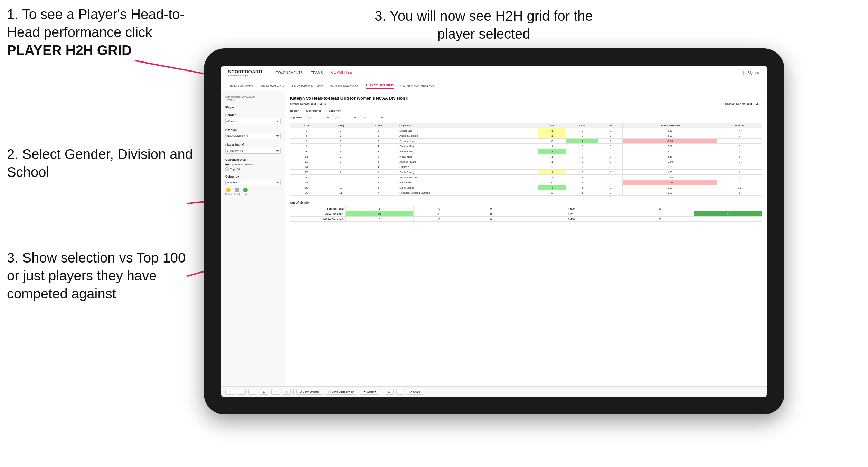  What do you see at coordinates (389, 392) in the screenshot?
I see `layout-button: ⊡` at bounding box center [389, 392].